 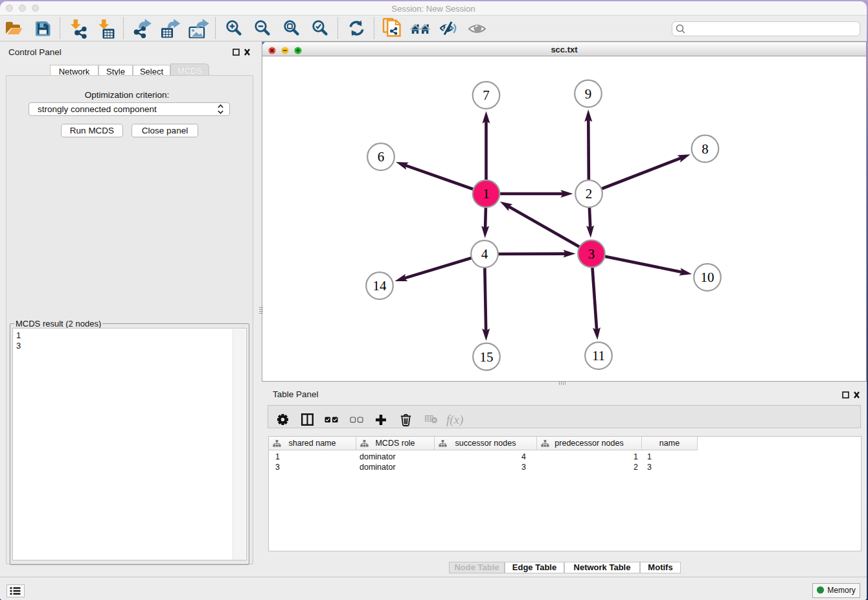 I want to click on svg-text: 1, so click(x=486, y=194).